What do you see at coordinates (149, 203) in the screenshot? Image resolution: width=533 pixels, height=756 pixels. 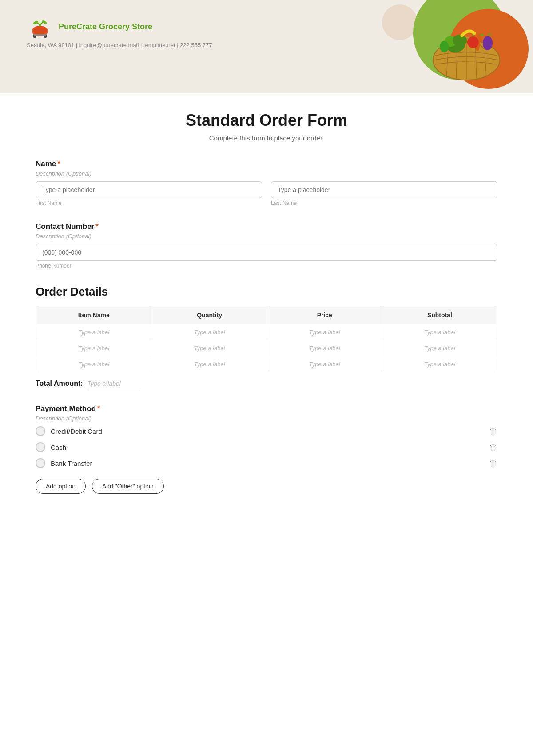 I see `first-name-sublabel: First Name` at bounding box center [149, 203].